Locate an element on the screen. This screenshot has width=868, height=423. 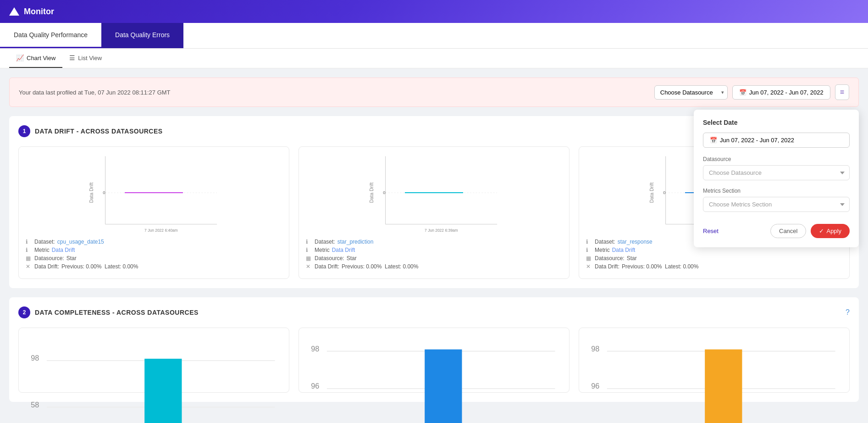
dataset-link-3: star_response is located at coordinates (635, 242).